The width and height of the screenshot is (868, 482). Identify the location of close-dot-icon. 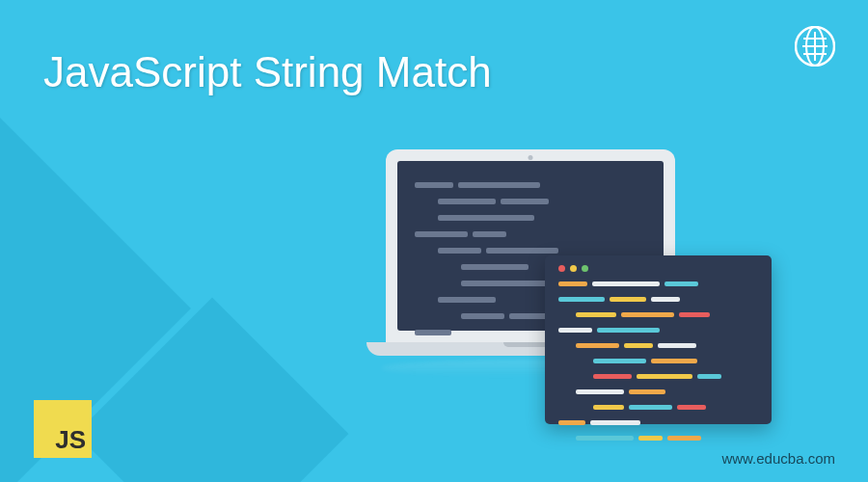
(561, 268).